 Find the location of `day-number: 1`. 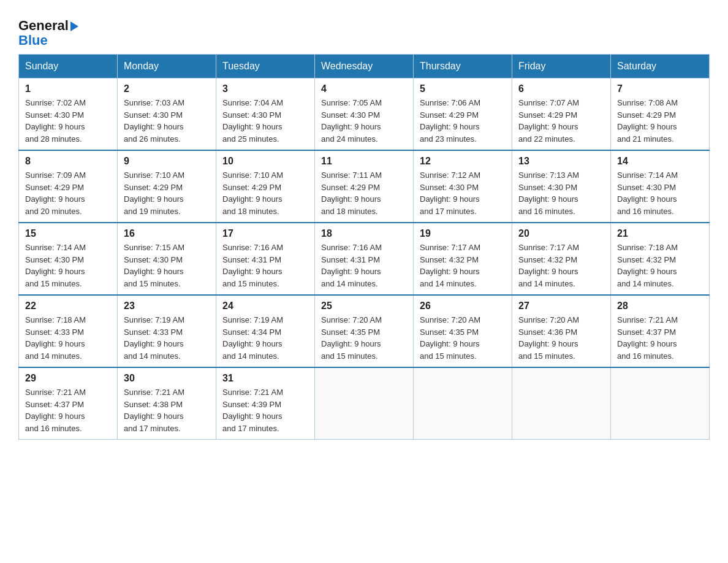

day-number: 1 is located at coordinates (68, 89).